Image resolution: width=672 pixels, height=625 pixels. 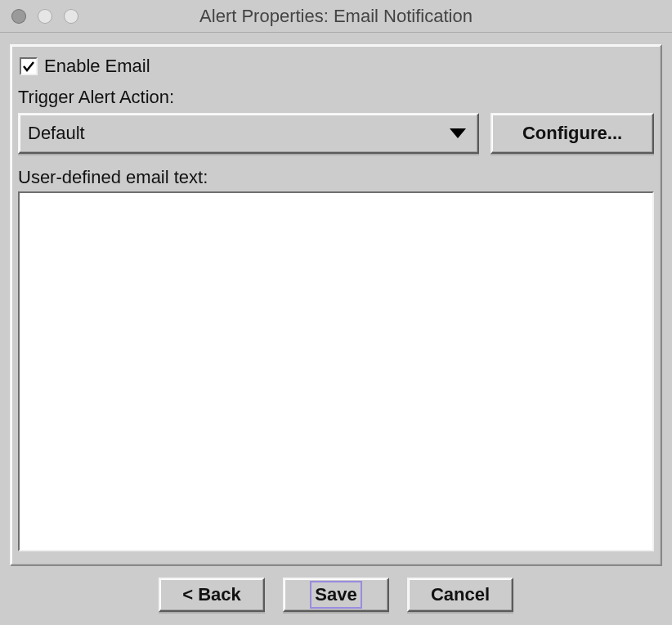 I want to click on enable-email-row: Enable Email, so click(x=336, y=69).